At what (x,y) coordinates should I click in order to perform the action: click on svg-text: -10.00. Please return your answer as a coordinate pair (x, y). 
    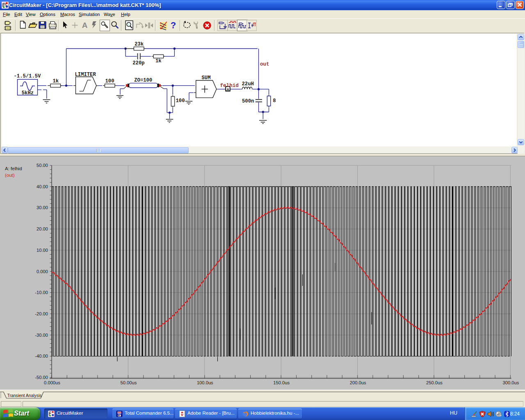
    Looking at the image, I should click on (41, 292).